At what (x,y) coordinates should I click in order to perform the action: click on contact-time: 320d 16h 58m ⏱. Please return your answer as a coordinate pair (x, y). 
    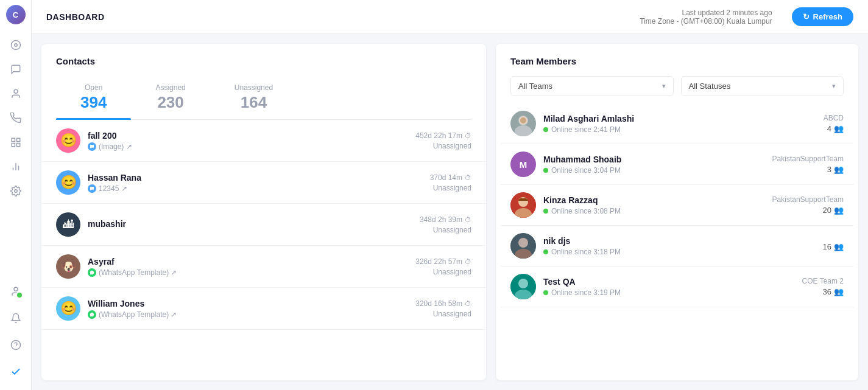
    Looking at the image, I should click on (443, 304).